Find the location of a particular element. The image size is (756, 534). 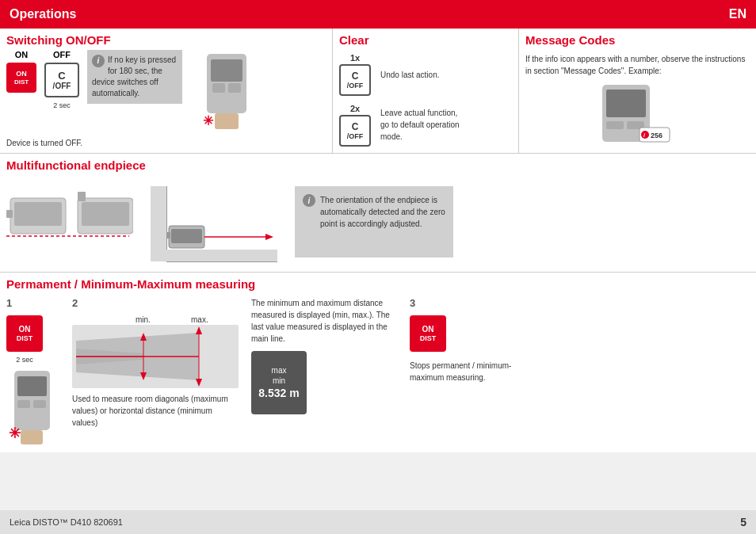

on-off-area: ON ON DIST OFF C /OFF 2 sec is located at coordinates (166, 93).